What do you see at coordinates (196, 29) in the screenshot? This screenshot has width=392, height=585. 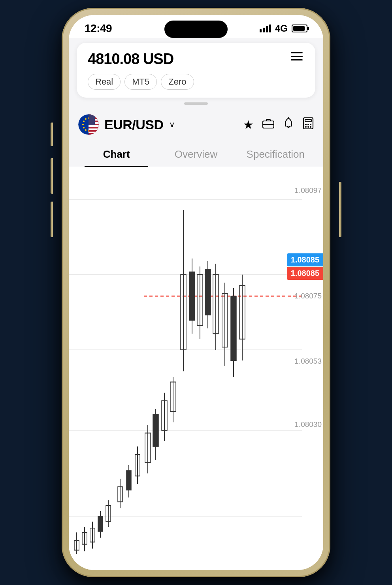 I see `dynamic-island` at bounding box center [196, 29].